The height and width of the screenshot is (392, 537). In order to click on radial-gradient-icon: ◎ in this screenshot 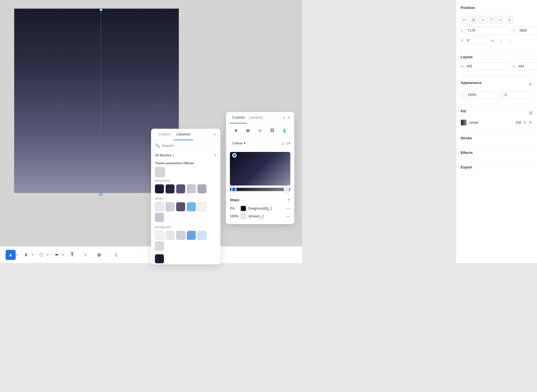, I will do `click(260, 130)`.